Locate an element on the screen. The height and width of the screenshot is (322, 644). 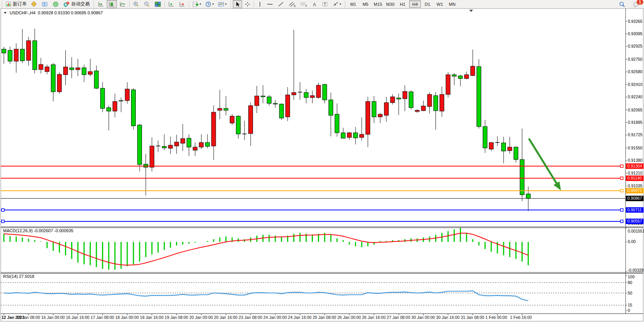
arrows-button: ▾ is located at coordinates (337, 4).